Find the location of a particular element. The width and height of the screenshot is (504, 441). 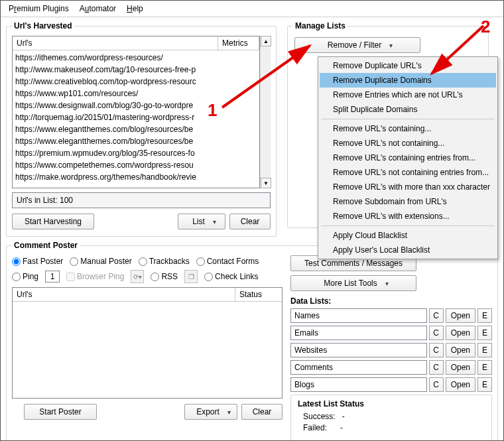

url-list-scrollbar: ▲ ▼ is located at coordinates (265, 112).